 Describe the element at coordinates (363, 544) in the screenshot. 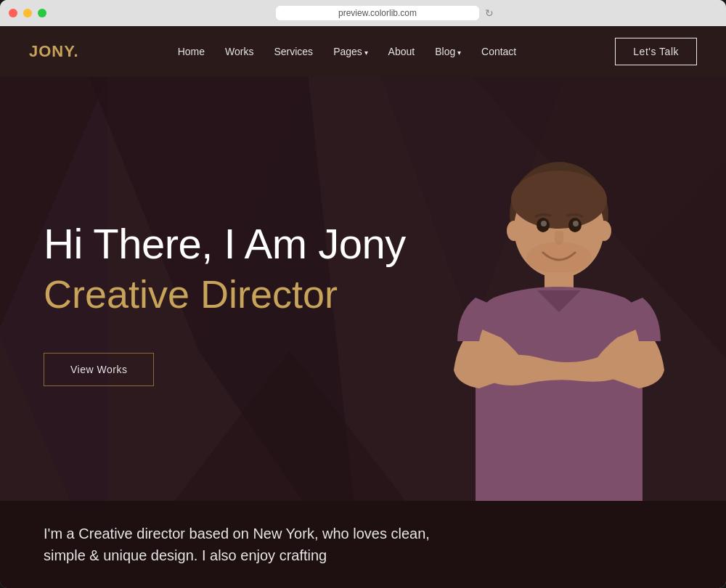

I see `hero-bottom: I'm a Creative director based on New Yor…` at that location.